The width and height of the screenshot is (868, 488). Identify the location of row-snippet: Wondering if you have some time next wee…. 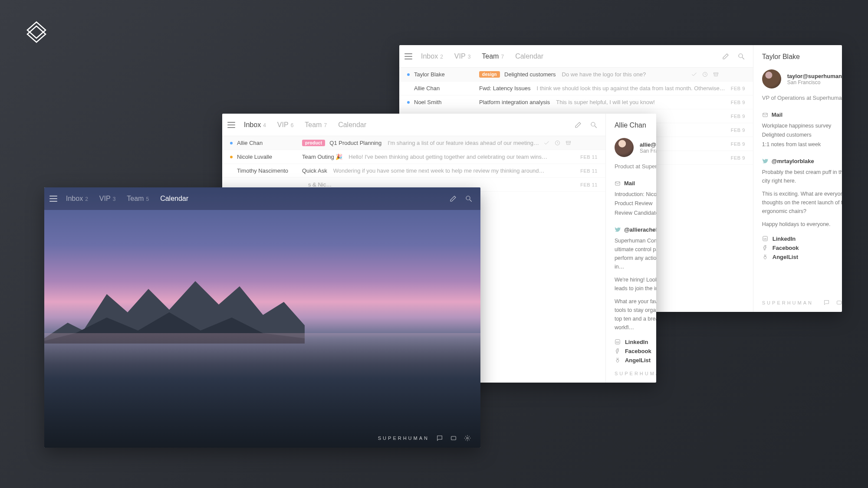
(456, 171).